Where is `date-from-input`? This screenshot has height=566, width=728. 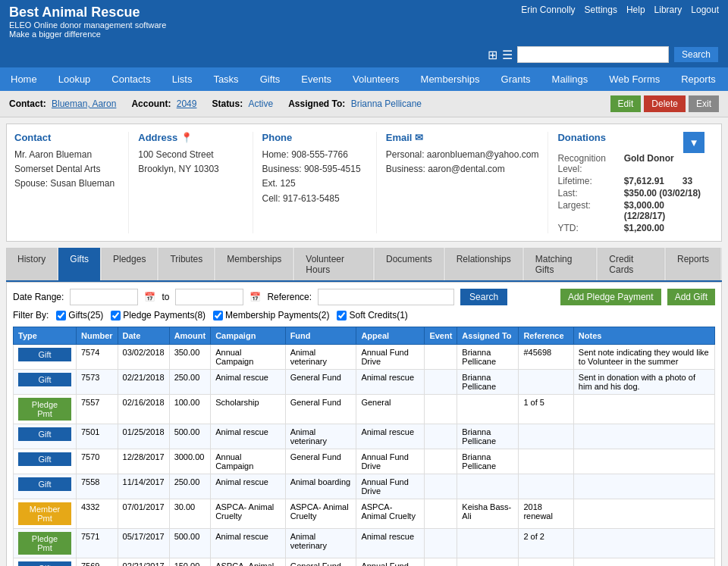
date-from-input is located at coordinates (104, 297).